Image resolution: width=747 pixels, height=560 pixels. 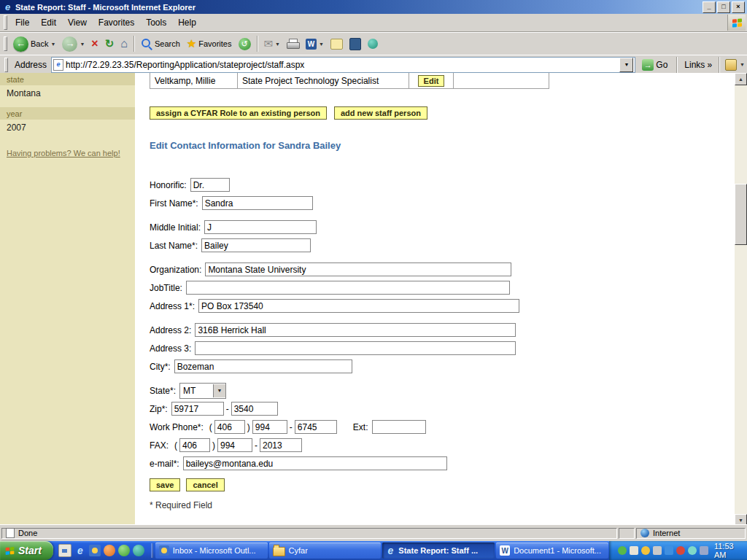 I want to click on messenger-button, so click(x=373, y=44).